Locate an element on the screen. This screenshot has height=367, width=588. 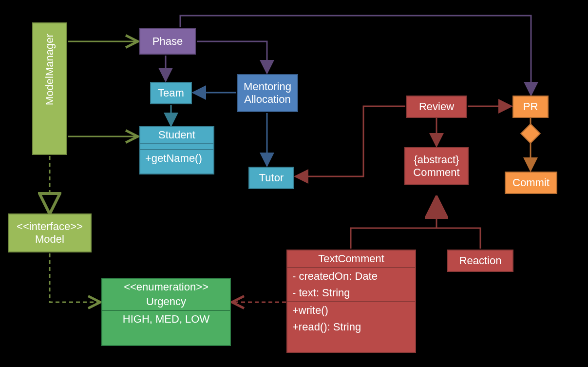
node-tutor: Tutor is located at coordinates (271, 178).